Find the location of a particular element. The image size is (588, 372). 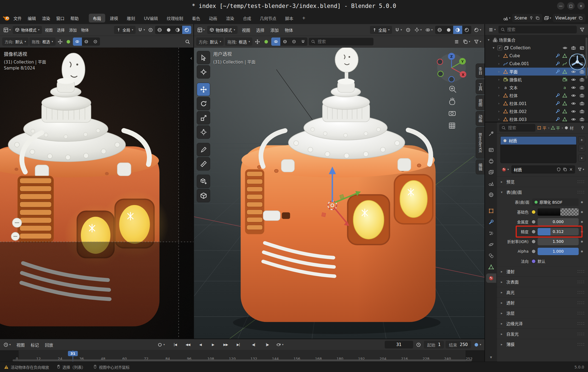

drag-mode-dropdown: 拖拽:框选▾ is located at coordinates (239, 42).